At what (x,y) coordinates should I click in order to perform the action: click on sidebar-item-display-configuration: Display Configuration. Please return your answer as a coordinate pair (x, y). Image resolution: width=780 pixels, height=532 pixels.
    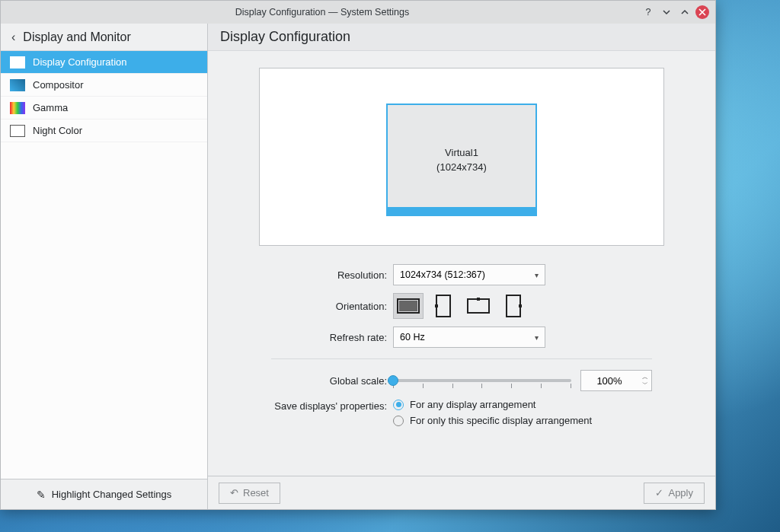
    Looking at the image, I should click on (104, 62).